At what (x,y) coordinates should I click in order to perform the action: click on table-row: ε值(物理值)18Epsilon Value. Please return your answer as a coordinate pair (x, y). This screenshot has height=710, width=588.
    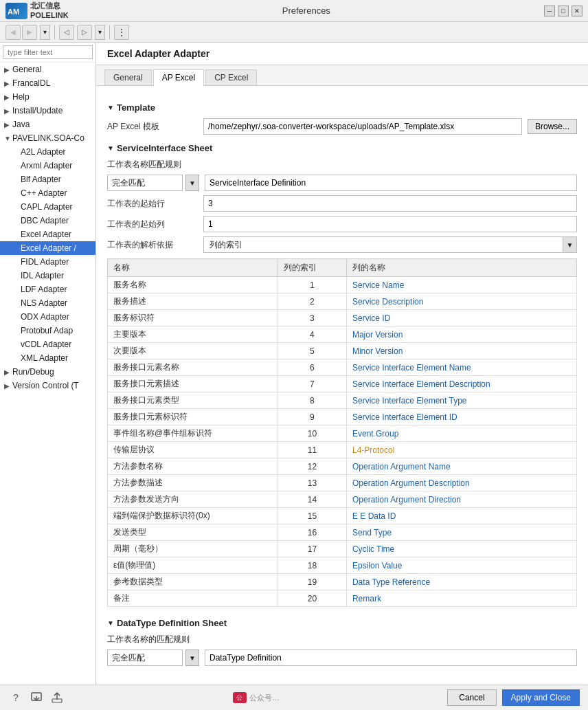
    Looking at the image, I should click on (342, 566).